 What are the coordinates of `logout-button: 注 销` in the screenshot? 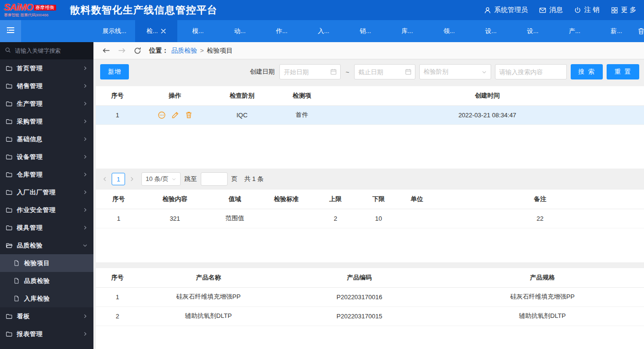 It's located at (586, 10).